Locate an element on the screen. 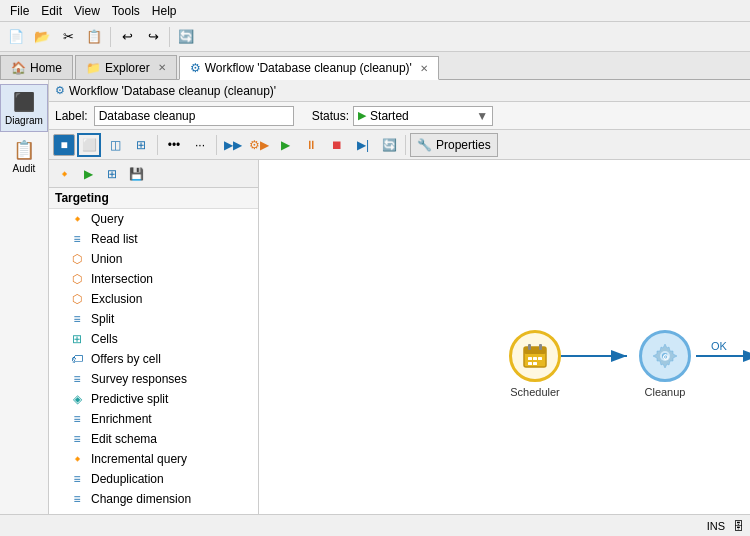  dt-btn-box: ⬜ is located at coordinates (89, 145).